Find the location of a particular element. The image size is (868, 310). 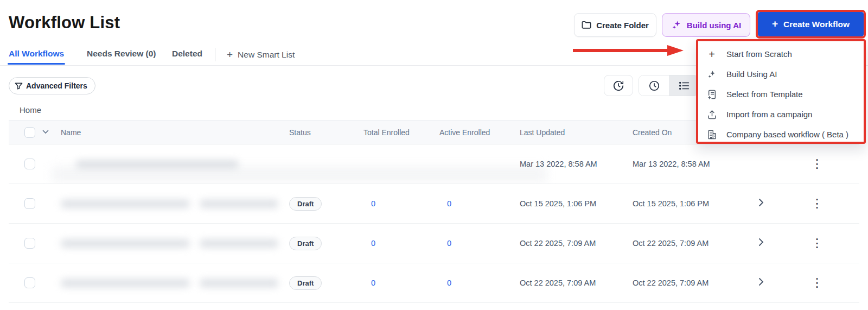

annotation-box-create-workflow: + Create Workflow is located at coordinates (810, 24).